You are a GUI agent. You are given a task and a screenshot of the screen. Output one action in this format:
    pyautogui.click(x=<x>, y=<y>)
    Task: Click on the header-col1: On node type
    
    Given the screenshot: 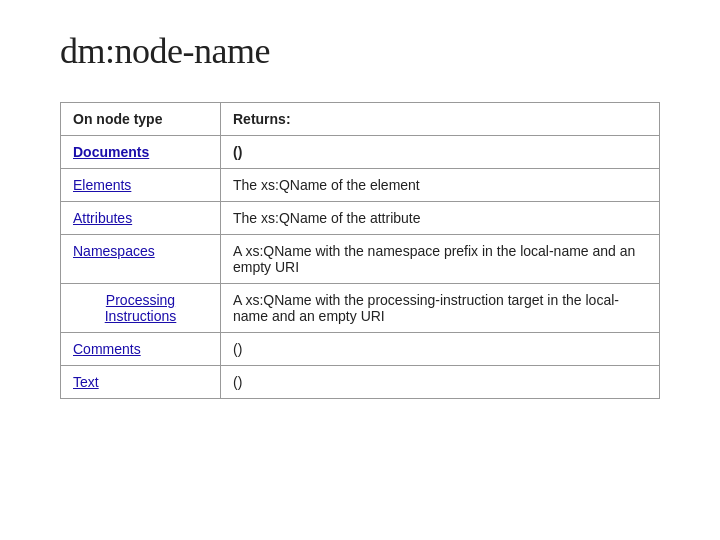 What is the action you would take?
    pyautogui.click(x=141, y=120)
    